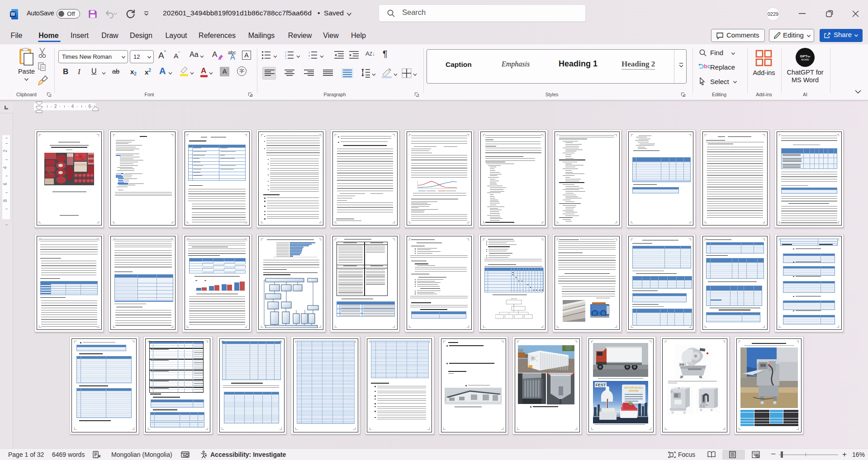 Image resolution: width=868 pixels, height=460 pixels. What do you see at coordinates (286, 56) in the screenshot?
I see `svg-text: 2` at bounding box center [286, 56].